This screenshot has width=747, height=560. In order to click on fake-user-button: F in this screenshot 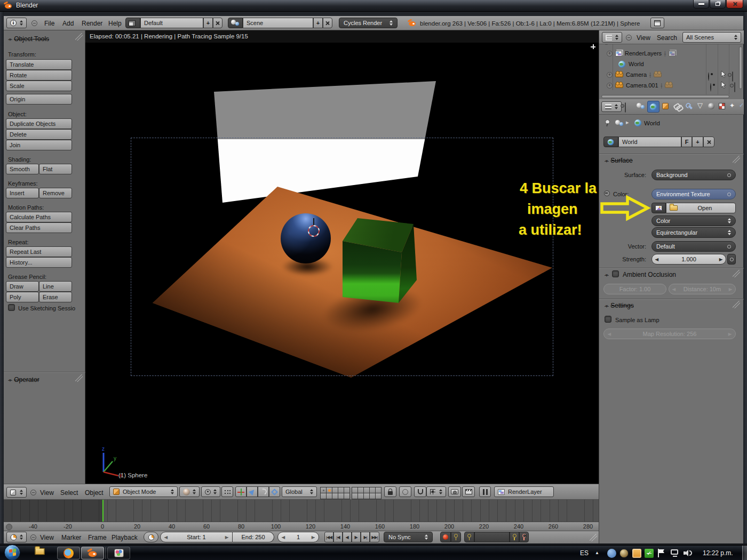, I will do `click(687, 142)`.